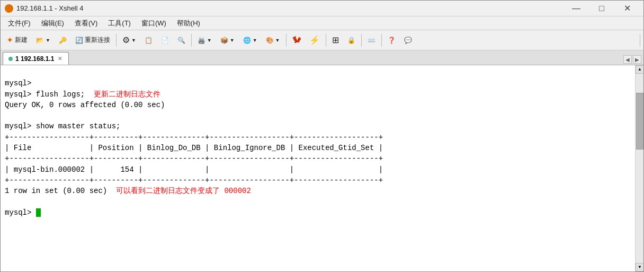 The height and width of the screenshot is (272, 644). I want to click on dropdown-arrow-icon: ▼, so click(48, 40).